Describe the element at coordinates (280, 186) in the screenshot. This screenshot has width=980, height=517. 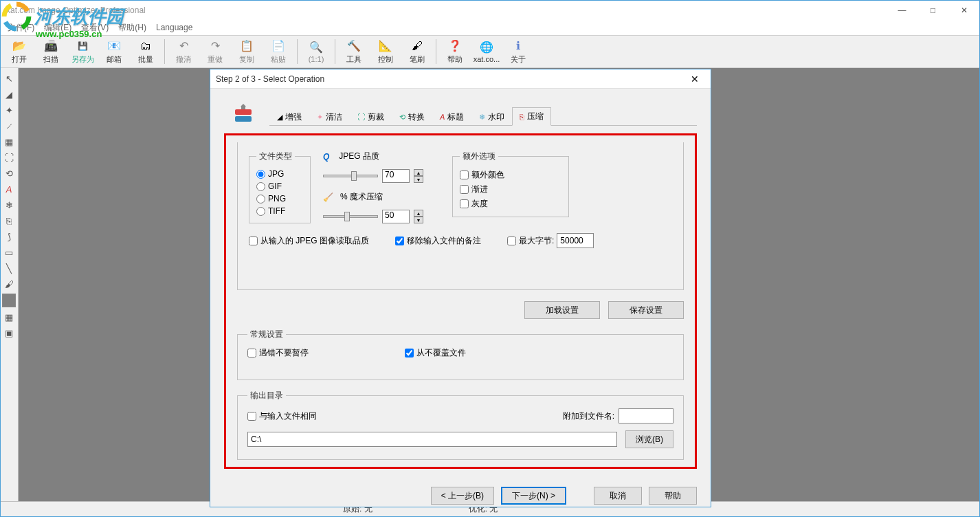
I see `radio-gif: GIF` at that location.